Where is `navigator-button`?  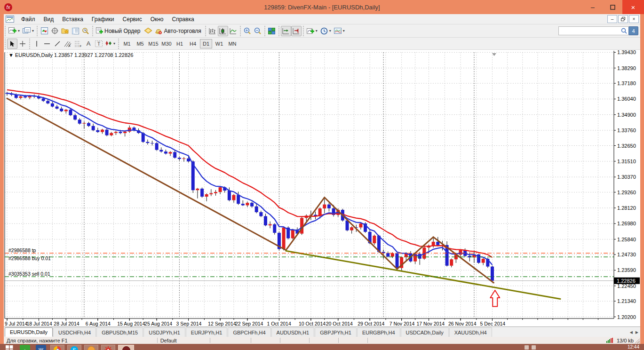 navigator-button is located at coordinates (65, 31).